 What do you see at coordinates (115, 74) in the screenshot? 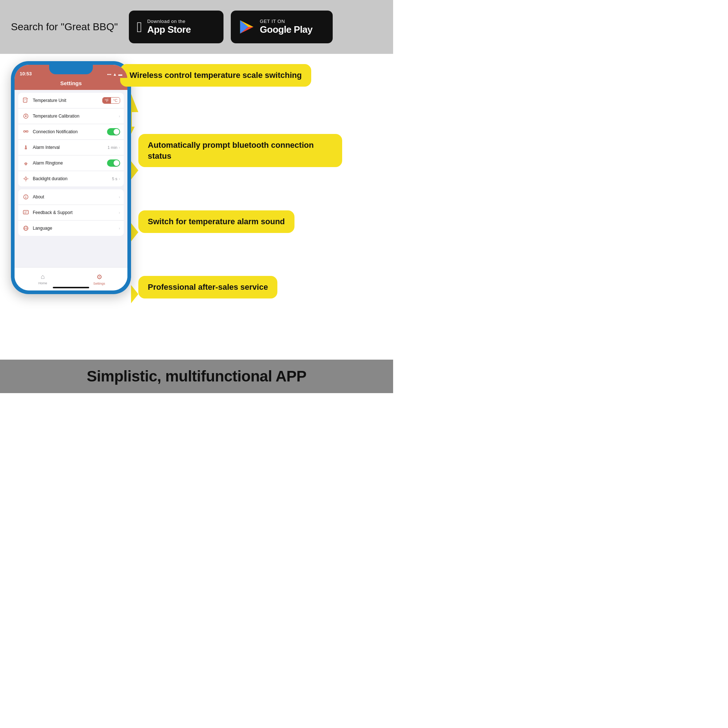
I see `wifi-icon: ▲` at bounding box center [115, 74].